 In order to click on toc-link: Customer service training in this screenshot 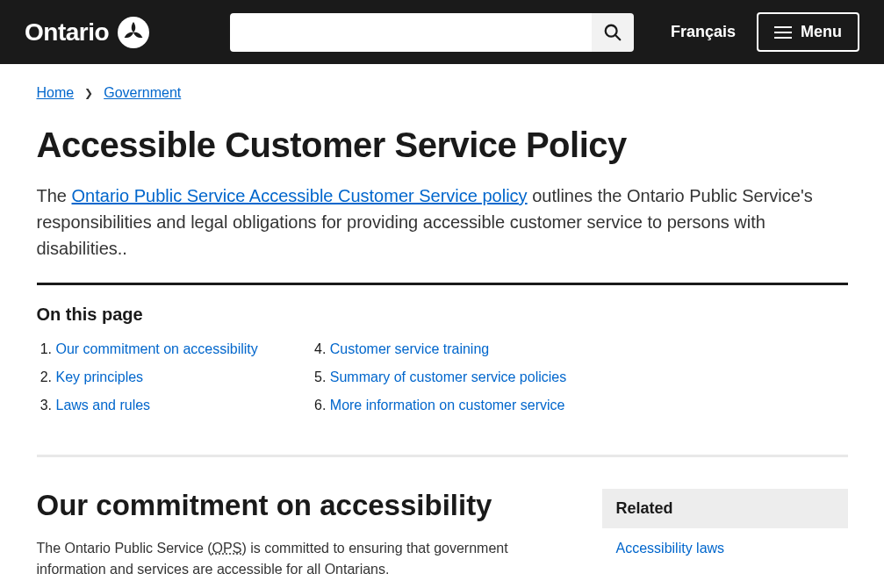, I will do `click(409, 349)`.